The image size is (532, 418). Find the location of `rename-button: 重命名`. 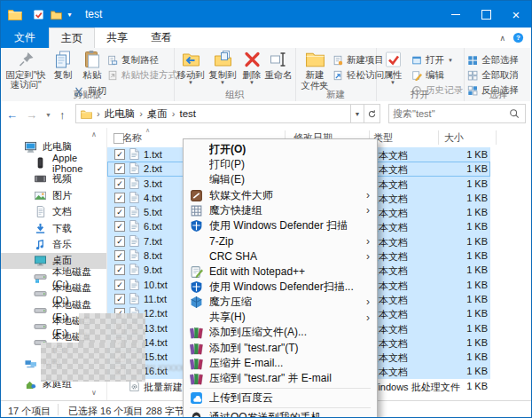

rename-button: 重命名 is located at coordinates (278, 65).